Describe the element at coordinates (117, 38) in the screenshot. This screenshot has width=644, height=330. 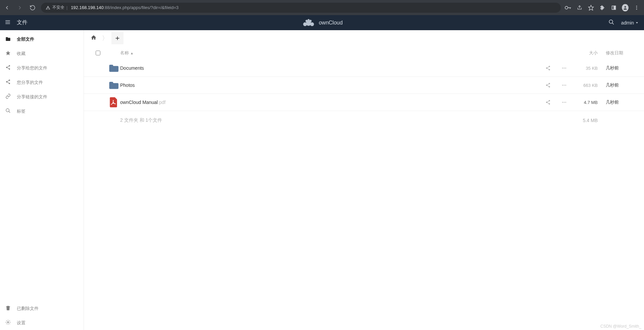
I see `plus-icon` at that location.